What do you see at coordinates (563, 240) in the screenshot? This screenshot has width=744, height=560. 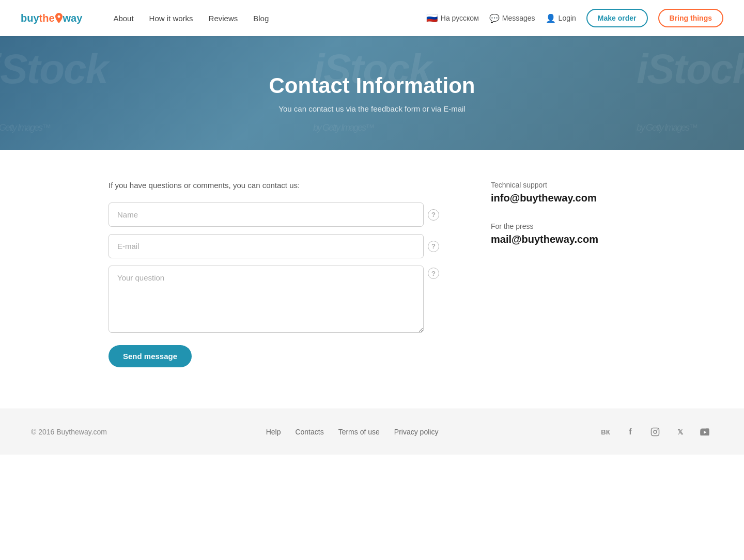 I see `press-email: mail@buytheway.com` at bounding box center [563, 240].